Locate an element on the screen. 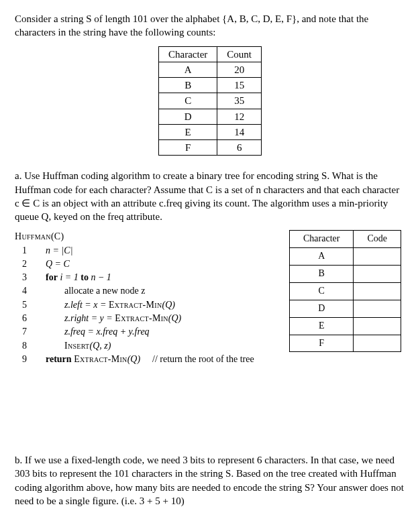 This screenshot has width=420, height=521. algo-code: Q = C is located at coordinates (58, 264).